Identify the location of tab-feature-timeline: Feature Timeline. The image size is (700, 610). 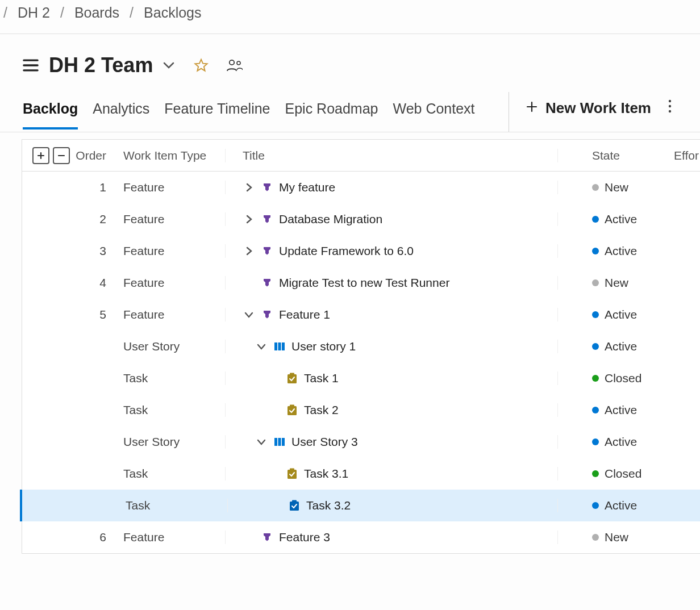
(217, 112).